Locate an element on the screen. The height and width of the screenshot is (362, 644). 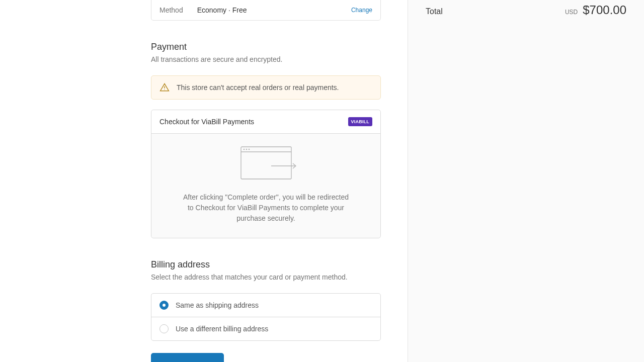
payment-heading: Payment is located at coordinates (266, 47).